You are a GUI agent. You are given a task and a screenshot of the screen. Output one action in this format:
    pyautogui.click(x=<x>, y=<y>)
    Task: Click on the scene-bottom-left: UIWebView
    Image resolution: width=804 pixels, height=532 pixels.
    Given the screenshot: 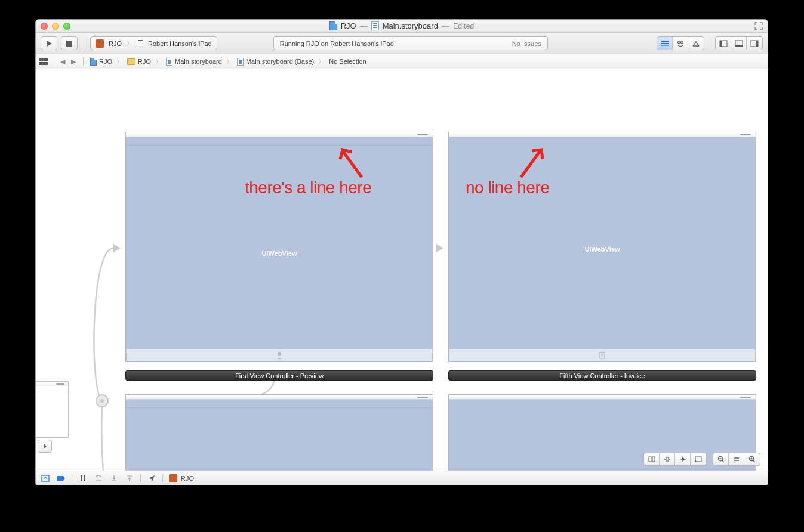 What is the action you would take?
    pyautogui.click(x=279, y=432)
    